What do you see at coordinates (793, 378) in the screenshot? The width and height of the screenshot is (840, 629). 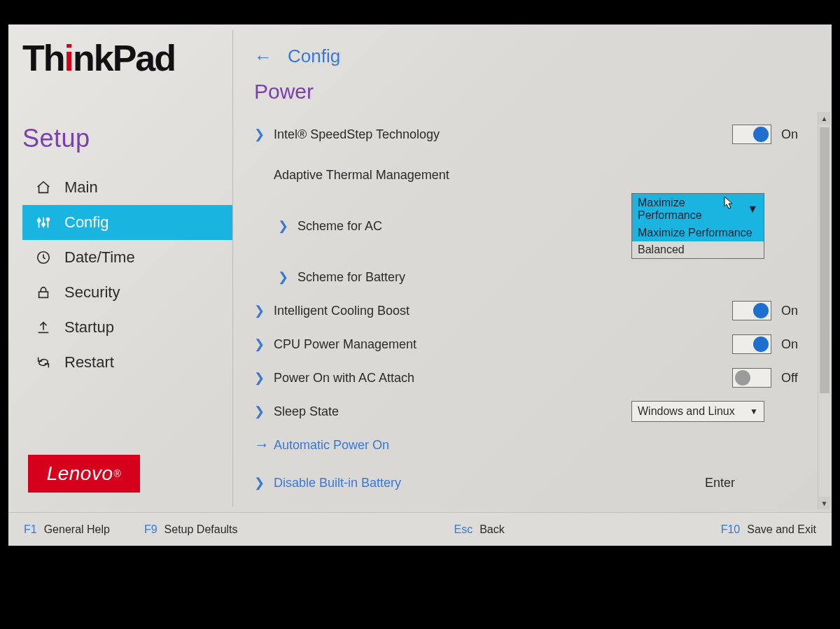 I see `toggle-state-label: Off` at bounding box center [793, 378].